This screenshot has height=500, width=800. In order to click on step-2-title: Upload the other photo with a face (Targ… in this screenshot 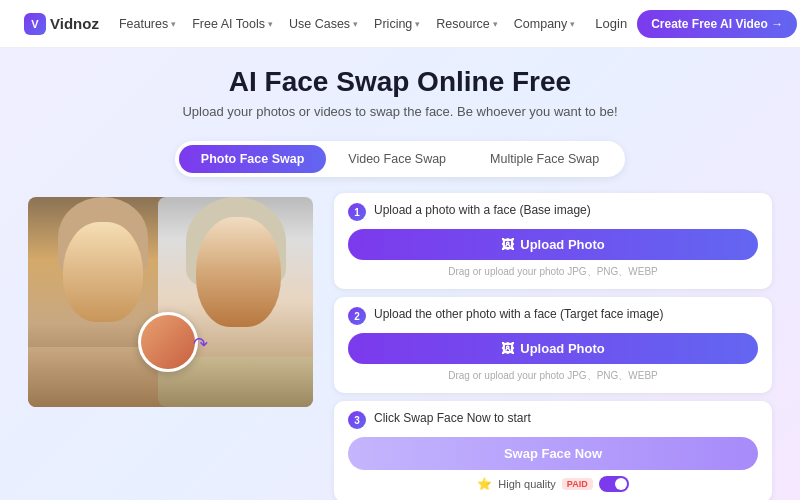, I will do `click(519, 315)`.